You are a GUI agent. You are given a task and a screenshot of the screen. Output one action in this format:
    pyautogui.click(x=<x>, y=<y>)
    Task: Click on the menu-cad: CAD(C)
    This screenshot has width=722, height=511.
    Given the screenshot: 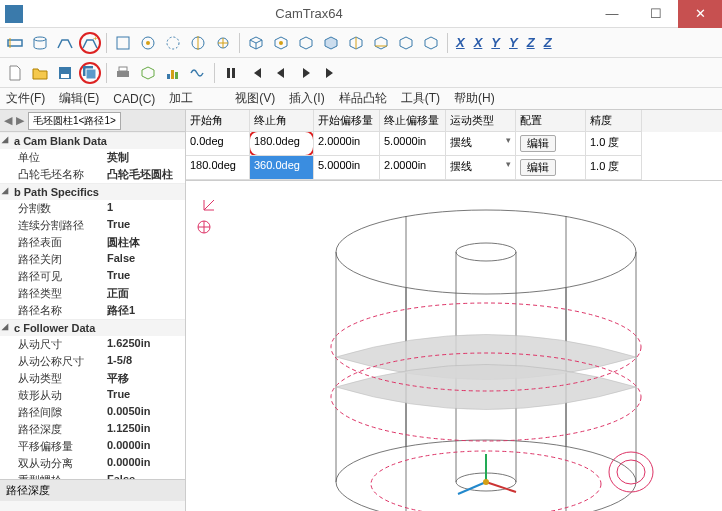 What is the action you would take?
    pyautogui.click(x=134, y=99)
    